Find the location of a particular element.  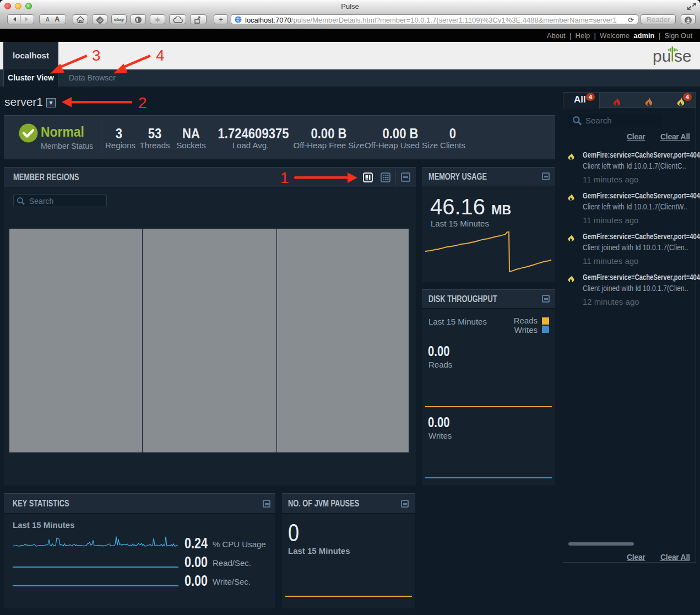

svg-text: 2 is located at coordinates (143, 102).